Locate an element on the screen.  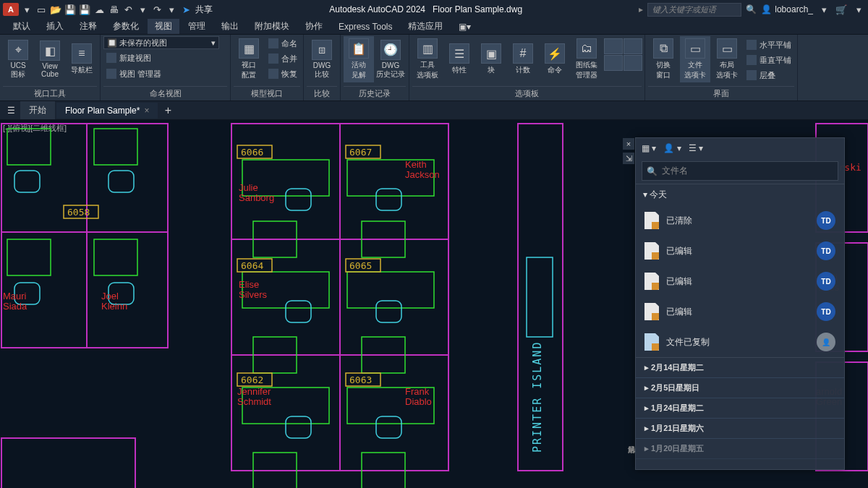
panel-history: 📋活动 见解 🕘DWG 历史记录 历史记录 is located at coordinates (375, 68).